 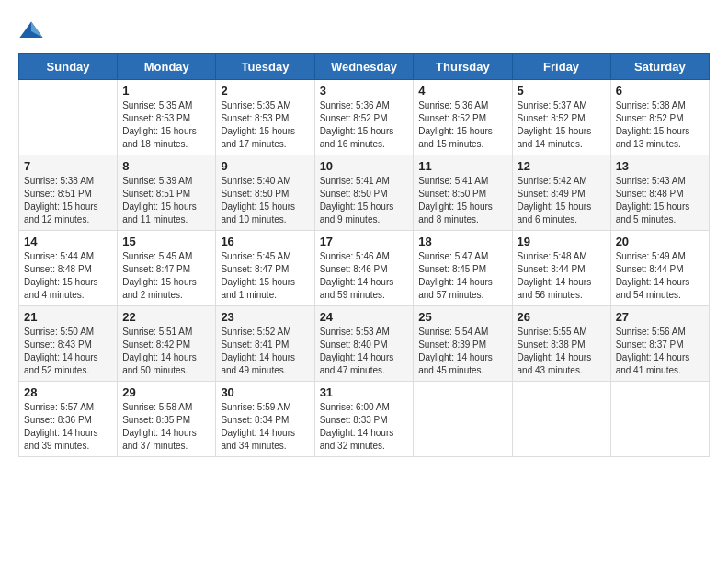 What do you see at coordinates (561, 193) in the screenshot?
I see `calendar-cell: 12Sunrise: 5:42 AM Sunset: 8:49 PM Dayli…` at bounding box center [561, 193].